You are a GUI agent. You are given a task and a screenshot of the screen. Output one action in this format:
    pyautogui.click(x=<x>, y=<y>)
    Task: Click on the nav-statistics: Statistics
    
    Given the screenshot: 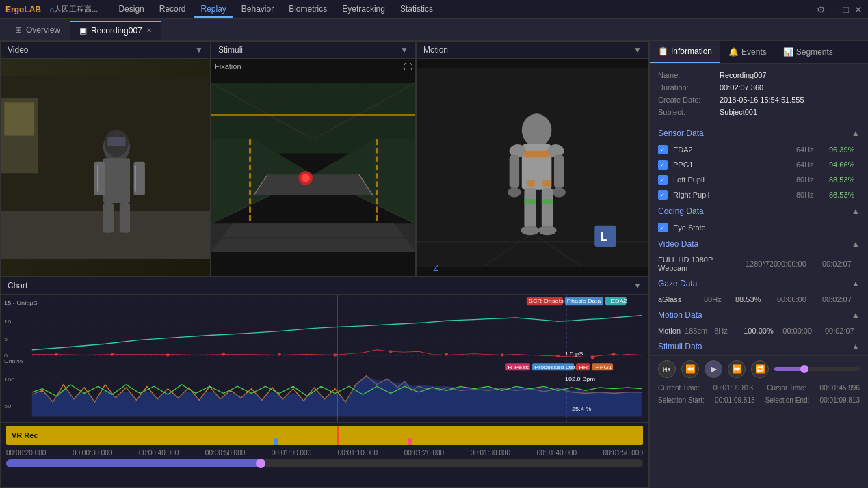 What is the action you would take?
    pyautogui.click(x=417, y=10)
    